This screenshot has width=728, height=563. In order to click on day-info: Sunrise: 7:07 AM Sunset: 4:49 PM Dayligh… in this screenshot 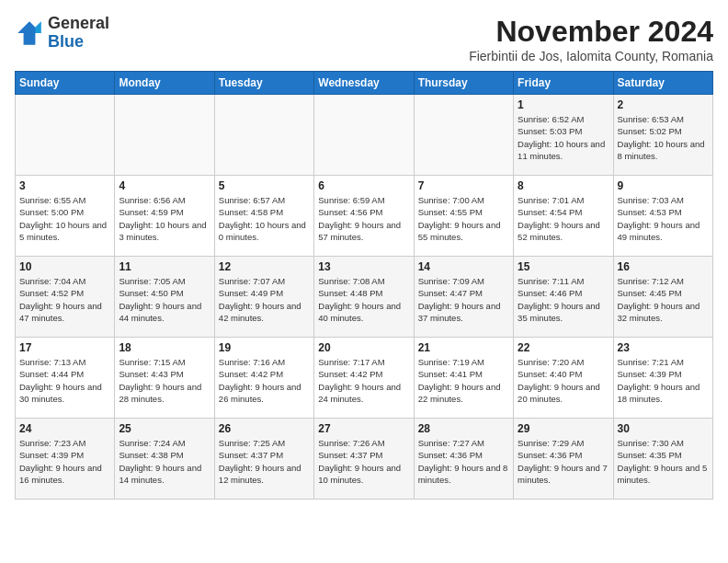, I will do `click(265, 300)`.